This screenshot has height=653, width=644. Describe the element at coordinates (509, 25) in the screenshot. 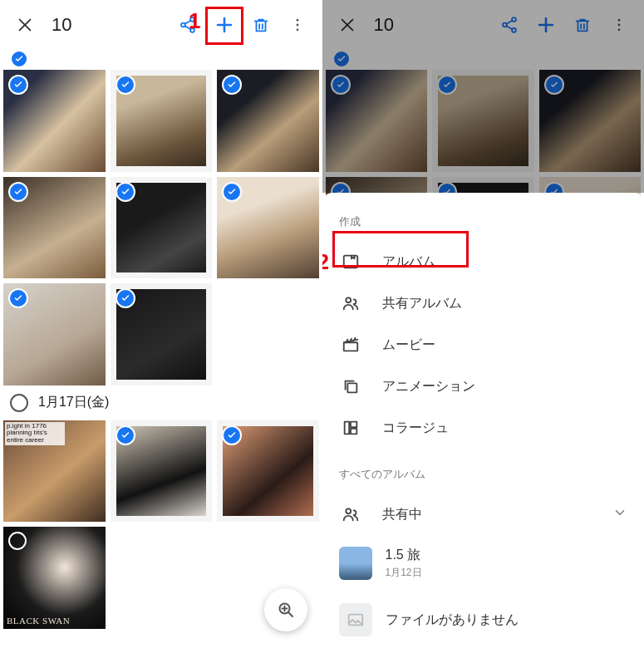

I see `share-icon` at that location.